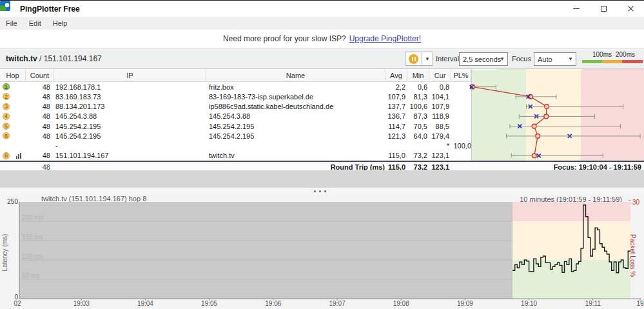  What do you see at coordinates (320, 191) in the screenshot?
I see `splitter-handle-icon` at bounding box center [320, 191].